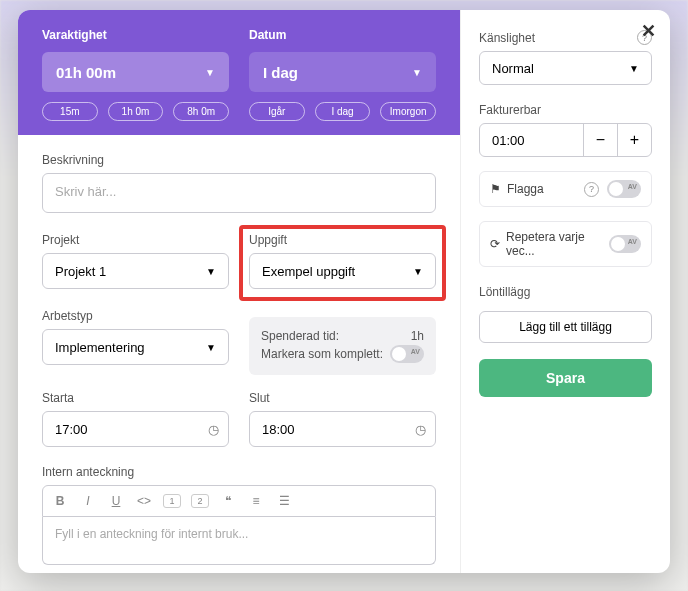 This screenshot has width=688, height=591. I want to click on date-chip-tomorrow: Imorgon, so click(408, 112).